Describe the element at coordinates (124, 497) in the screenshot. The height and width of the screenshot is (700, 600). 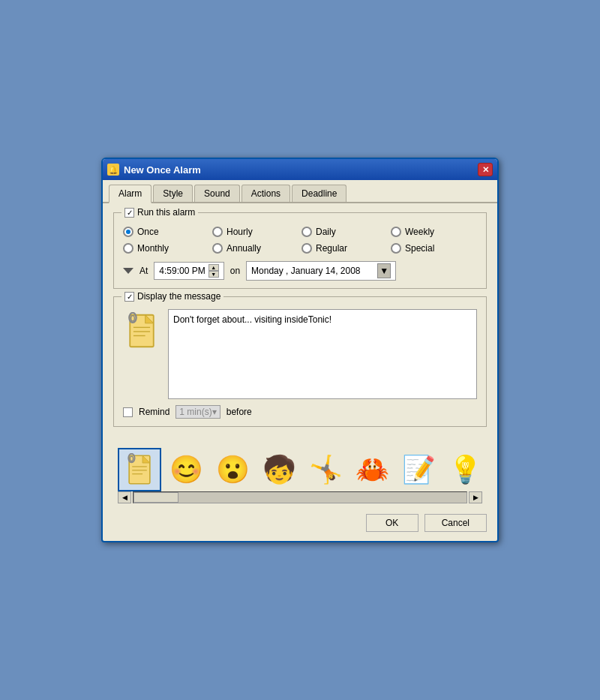
I see `scroll-left-btn: ◀` at that location.